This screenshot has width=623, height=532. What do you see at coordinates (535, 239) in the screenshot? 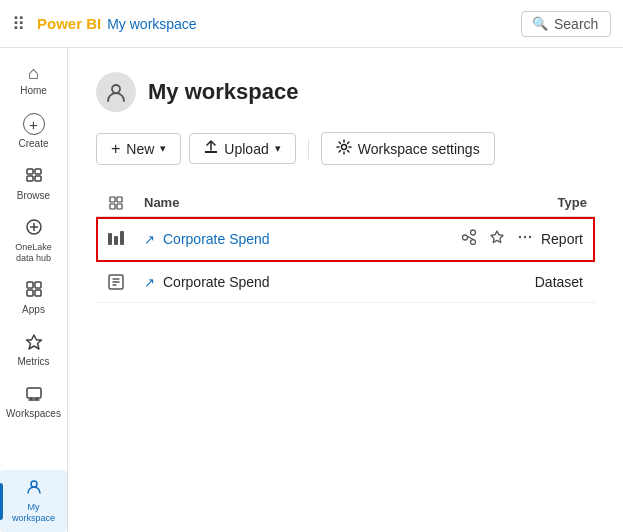
I see `report-row-actions: Report` at bounding box center [535, 239].